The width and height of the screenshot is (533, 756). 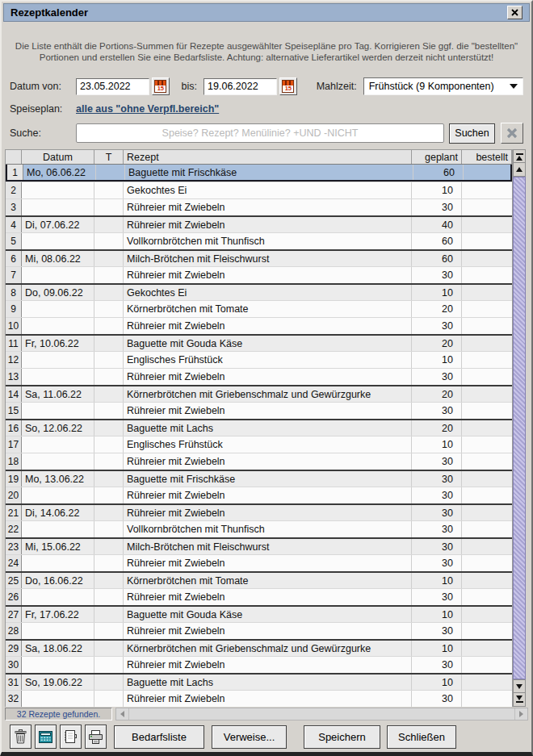 What do you see at coordinates (515, 13) in the screenshot?
I see `close-button` at bounding box center [515, 13].